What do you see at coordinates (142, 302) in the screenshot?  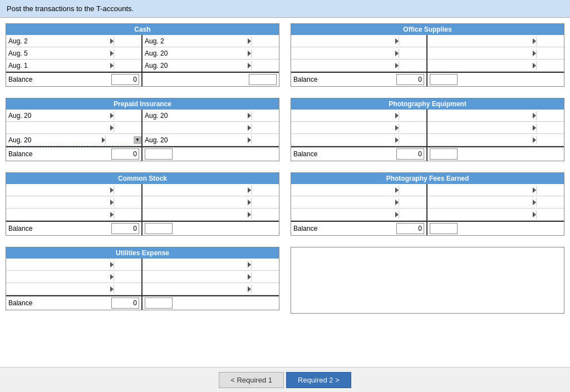 I see `ue-balance-row: Balance` at bounding box center [142, 302].